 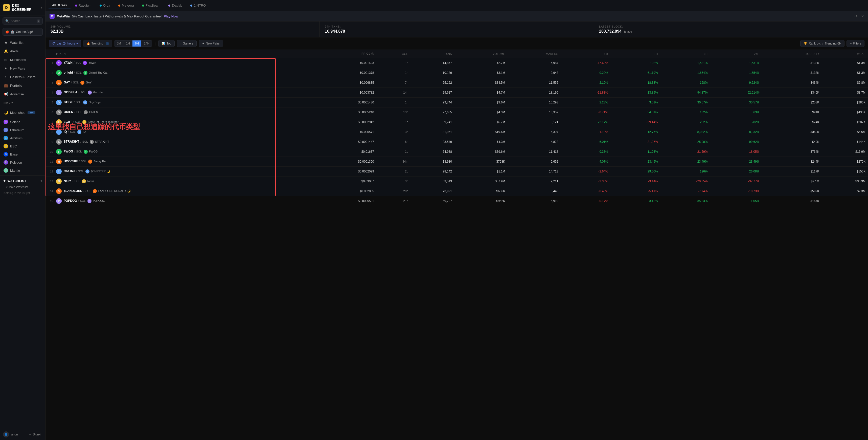 What do you see at coordinates (175, 5) in the screenshot?
I see `tab-dexlab: Dexlab` at bounding box center [175, 5].